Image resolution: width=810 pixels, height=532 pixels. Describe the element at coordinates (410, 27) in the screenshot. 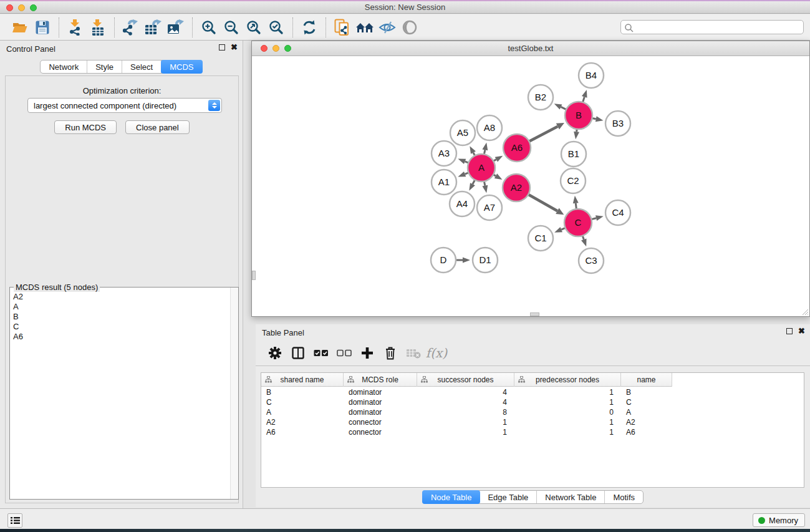

I see `show-graphics-button` at that location.